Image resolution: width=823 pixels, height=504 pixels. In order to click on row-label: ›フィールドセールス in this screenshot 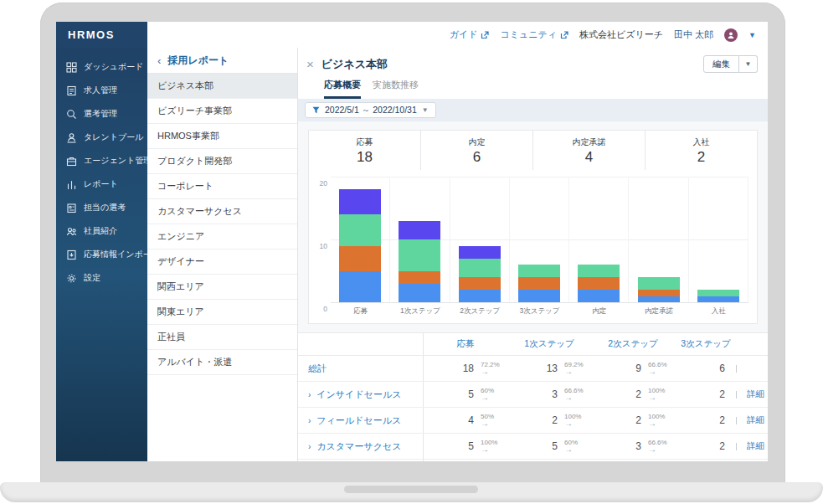, I will do `click(361, 420)`.